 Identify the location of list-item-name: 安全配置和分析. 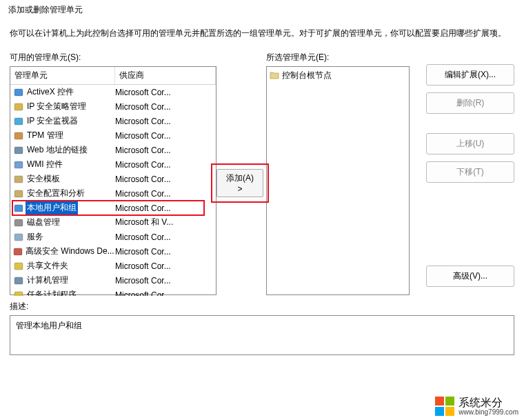
(56, 193).